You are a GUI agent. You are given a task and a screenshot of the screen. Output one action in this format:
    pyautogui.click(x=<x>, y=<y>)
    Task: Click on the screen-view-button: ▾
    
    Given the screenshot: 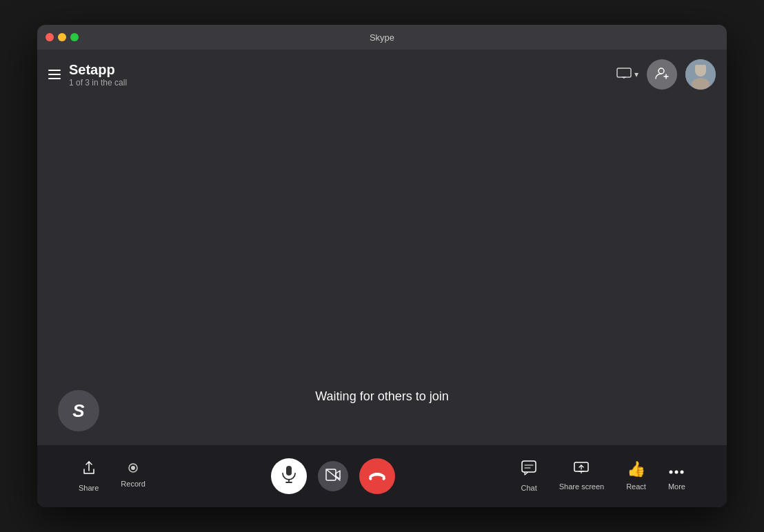 What is the action you would take?
    pyautogui.click(x=627, y=74)
    